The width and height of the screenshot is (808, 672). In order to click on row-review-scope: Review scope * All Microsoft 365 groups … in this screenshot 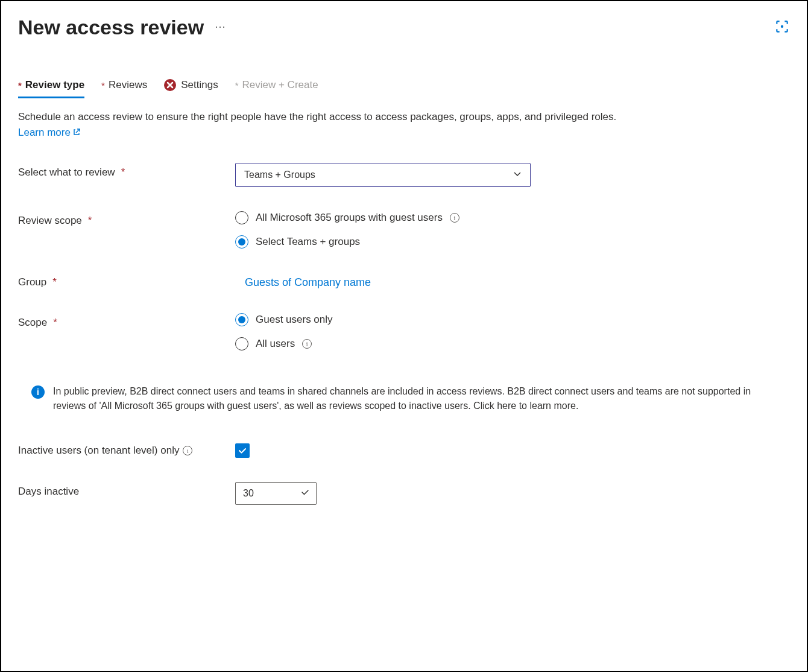, I will do `click(404, 230)`.